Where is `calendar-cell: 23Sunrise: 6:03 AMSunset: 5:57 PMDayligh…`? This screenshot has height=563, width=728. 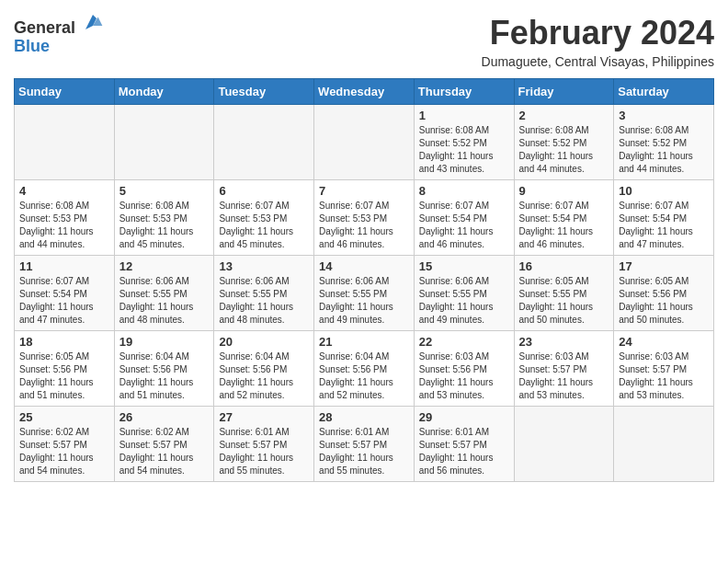
calendar-cell: 23Sunrise: 6:03 AMSunset: 5:57 PMDayligh… is located at coordinates (564, 369).